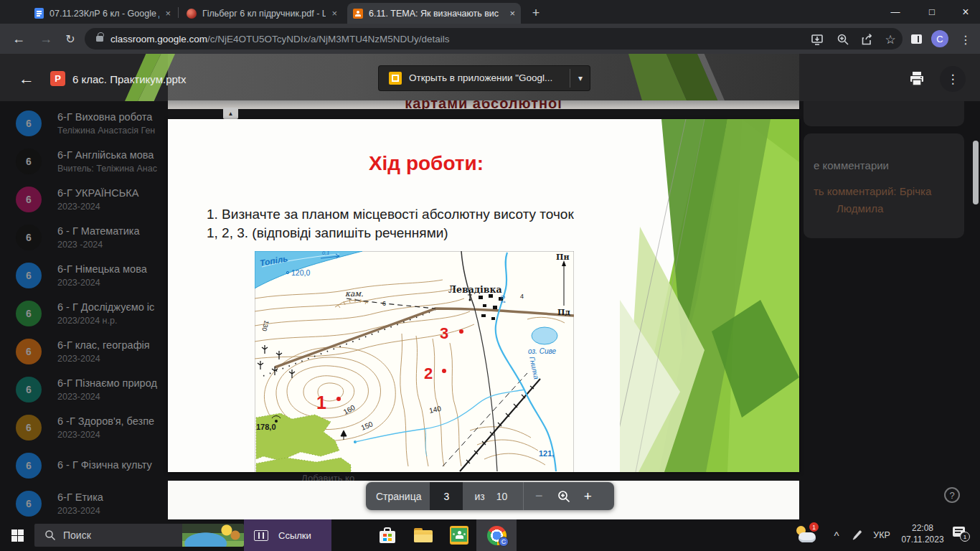 The width and height of the screenshot is (980, 551). I want to click on tab-classroom-active: 6.11. ТЕМА: Як визначають вис ×, so click(434, 13).